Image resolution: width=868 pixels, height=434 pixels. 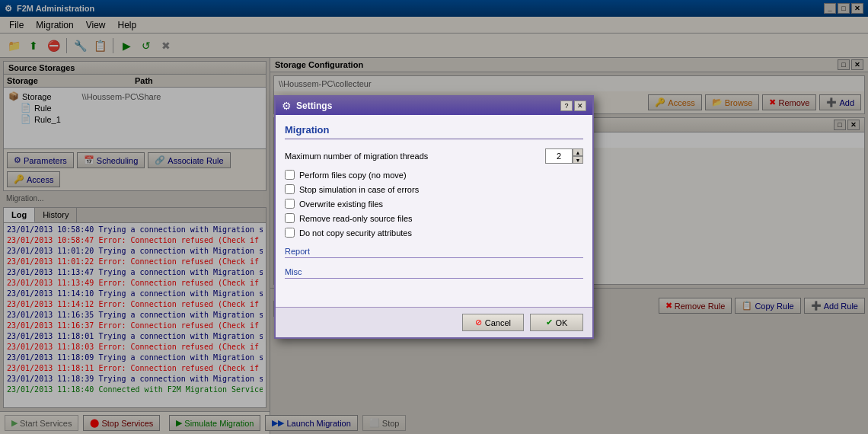 What do you see at coordinates (415, 156) in the screenshot?
I see `max-threads-label: Maximum number of migration threads` at bounding box center [415, 156].